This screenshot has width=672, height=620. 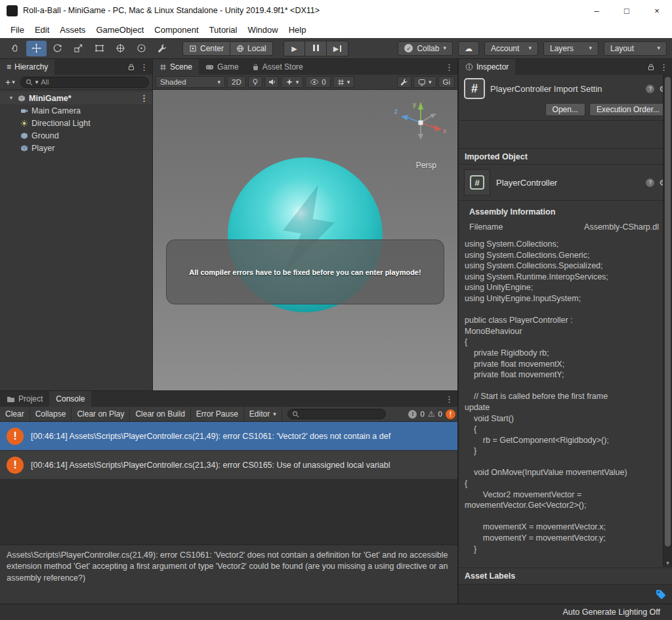 What do you see at coordinates (37, 83) in the screenshot?
I see `search-filter-caret-icon: ▾` at bounding box center [37, 83].